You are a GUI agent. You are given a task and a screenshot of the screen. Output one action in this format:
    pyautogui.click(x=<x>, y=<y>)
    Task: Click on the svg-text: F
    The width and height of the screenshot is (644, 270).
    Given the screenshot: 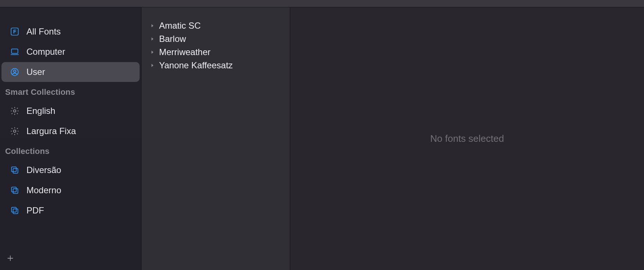 What is the action you would take?
    pyautogui.click(x=15, y=32)
    